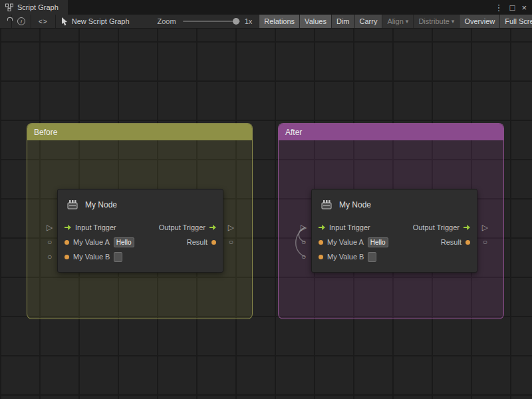 The width and height of the screenshot is (532, 399). I want to click on zoom-slider, so click(211, 21).